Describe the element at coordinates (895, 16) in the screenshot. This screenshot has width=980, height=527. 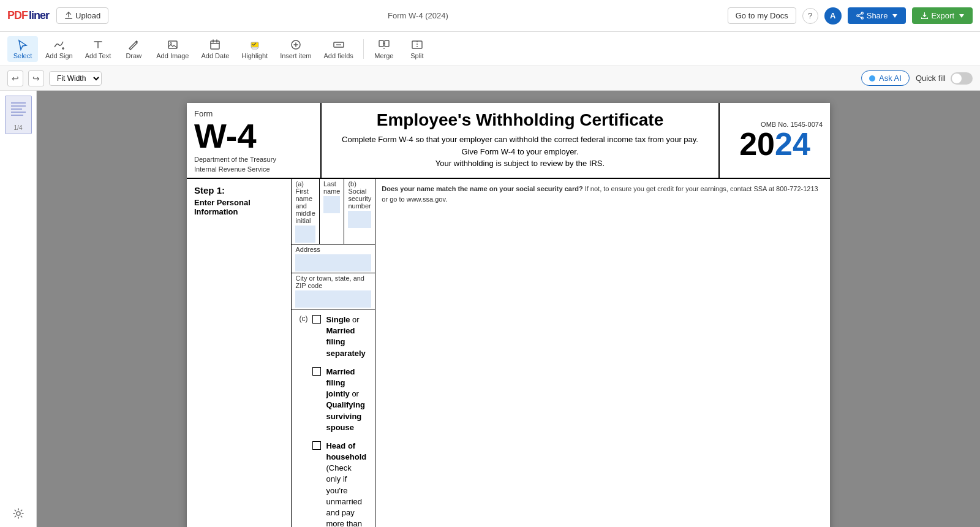
I see `share-chevron-icon` at that location.